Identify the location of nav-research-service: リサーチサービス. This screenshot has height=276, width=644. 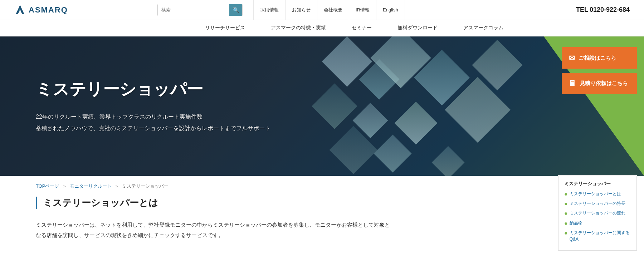
(225, 28).